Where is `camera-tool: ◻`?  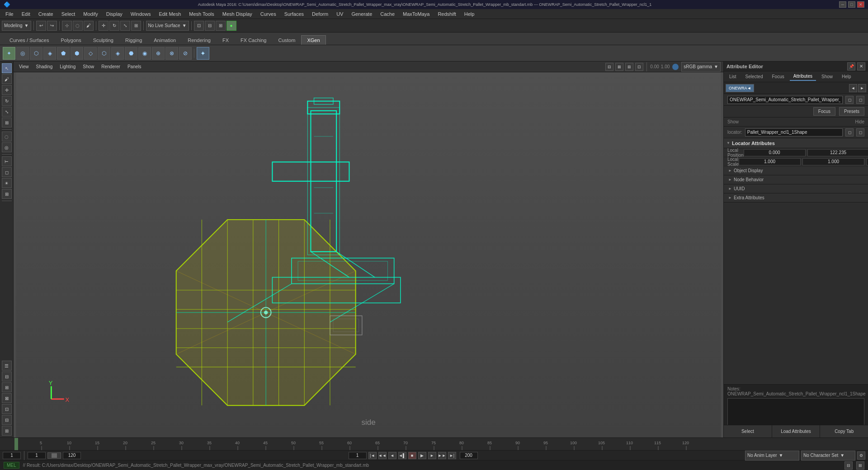 camera-tool: ◻ is located at coordinates (7, 172).